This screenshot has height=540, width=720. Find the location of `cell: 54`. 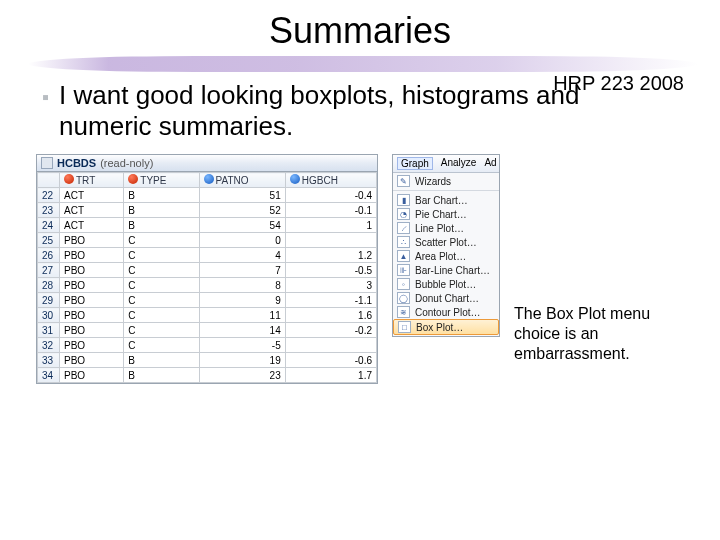

cell: 54 is located at coordinates (242, 226).